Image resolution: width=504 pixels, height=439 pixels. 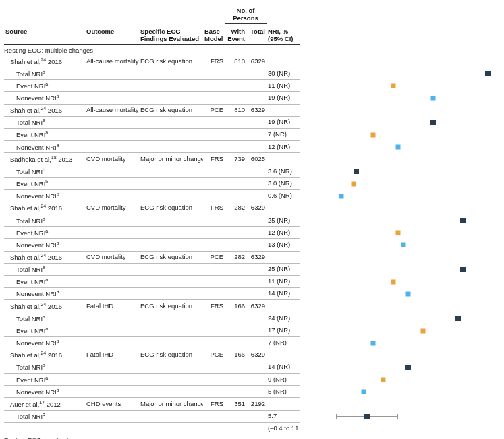 What do you see at coordinates (152, 35) in the screenshot?
I see `table-header: Source Outcome Specific ECG Findings Eva…` at bounding box center [152, 35].